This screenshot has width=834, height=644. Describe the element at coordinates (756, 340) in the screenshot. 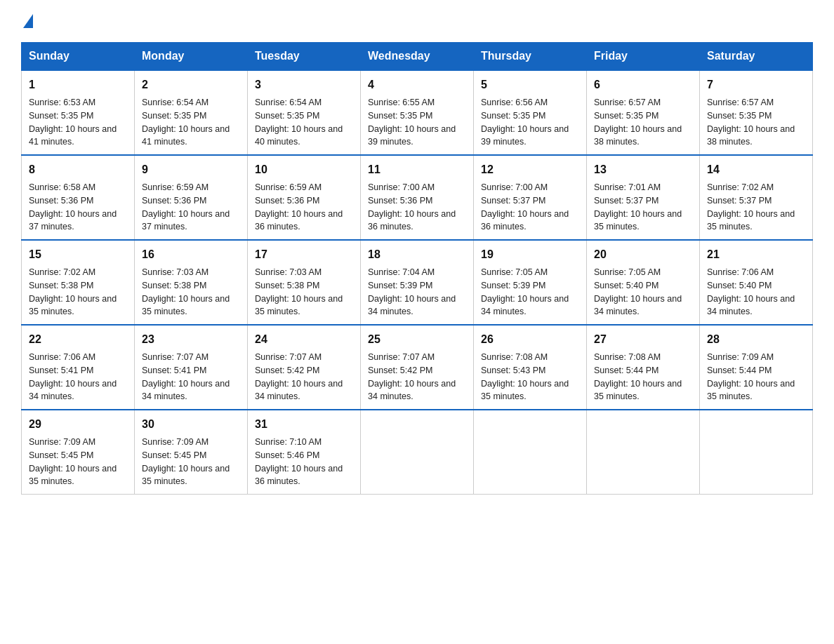

I see `day-number: 28` at that location.